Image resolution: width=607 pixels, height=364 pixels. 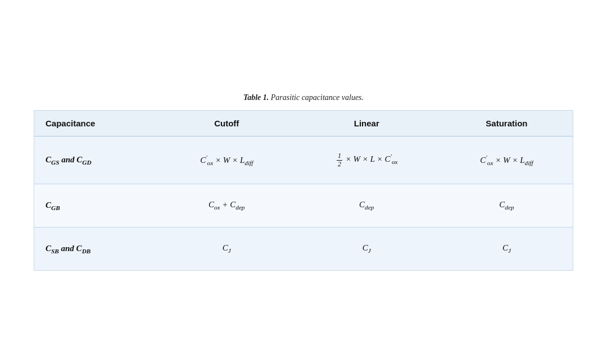 I want to click on row2-cutoff: Cox + Cdep, so click(x=227, y=206).